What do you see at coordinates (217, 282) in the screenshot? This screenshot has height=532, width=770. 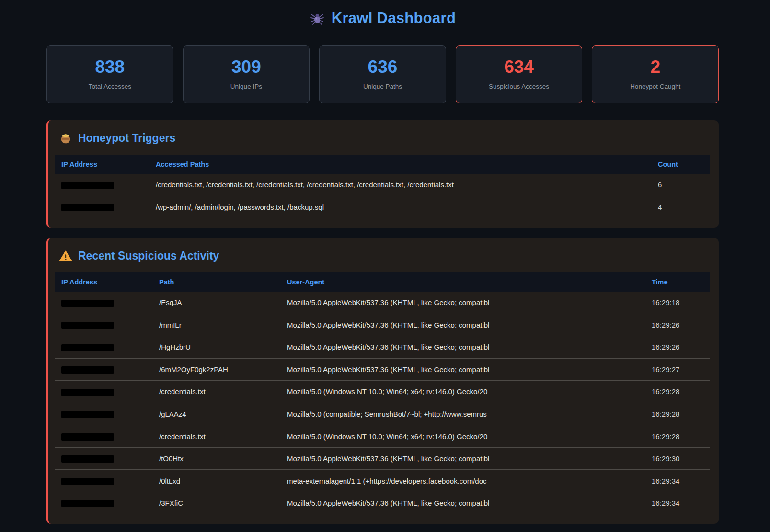 I see `col-path: Path` at bounding box center [217, 282].